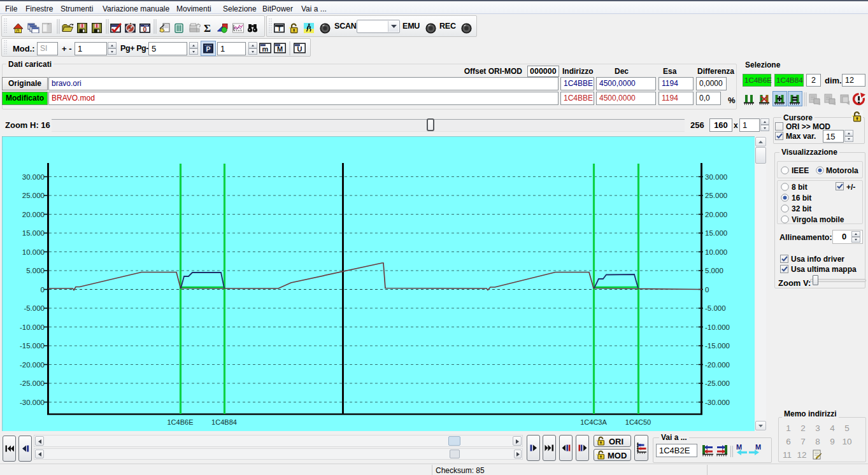 The image size is (868, 475). I want to click on svg-text: m, so click(266, 49).